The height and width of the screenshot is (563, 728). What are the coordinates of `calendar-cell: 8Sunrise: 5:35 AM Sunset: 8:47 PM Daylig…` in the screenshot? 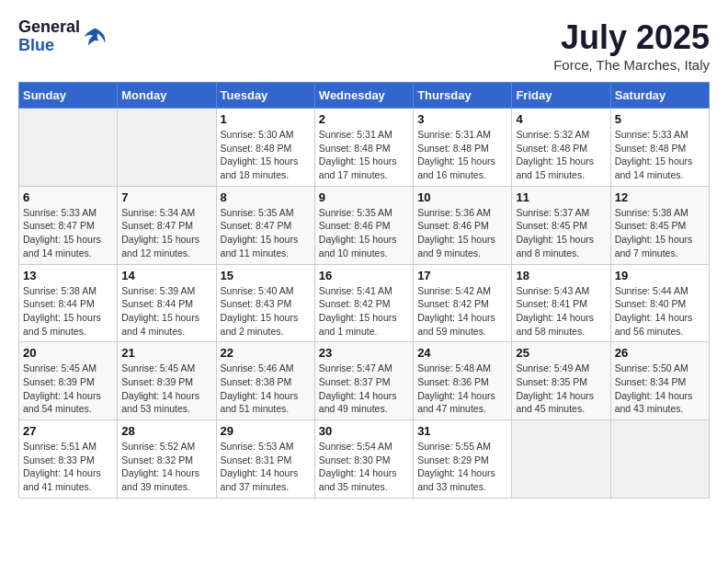 It's located at (265, 224).